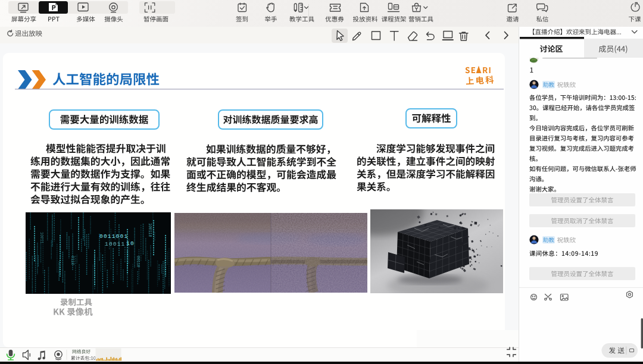 Image resolution: width=643 pixels, height=364 pixels. Describe the element at coordinates (150, 230) in the screenshot. I see `svg-text: 100110` at that location.